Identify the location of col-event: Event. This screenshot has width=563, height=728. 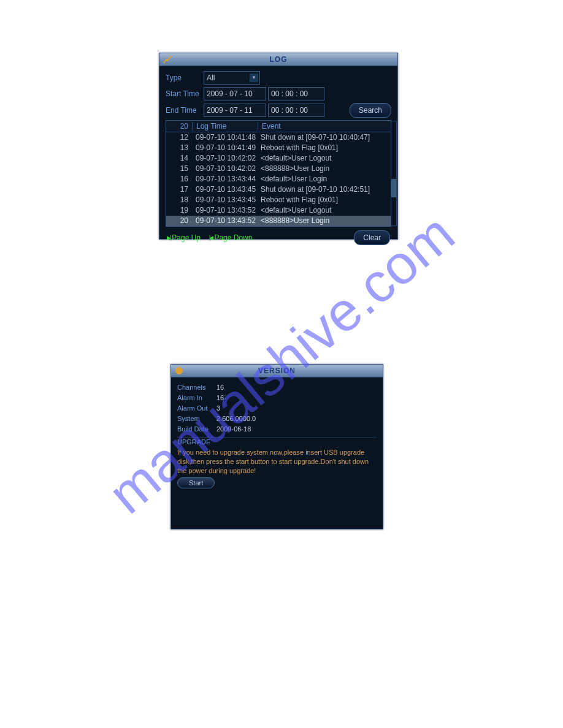
(324, 126).